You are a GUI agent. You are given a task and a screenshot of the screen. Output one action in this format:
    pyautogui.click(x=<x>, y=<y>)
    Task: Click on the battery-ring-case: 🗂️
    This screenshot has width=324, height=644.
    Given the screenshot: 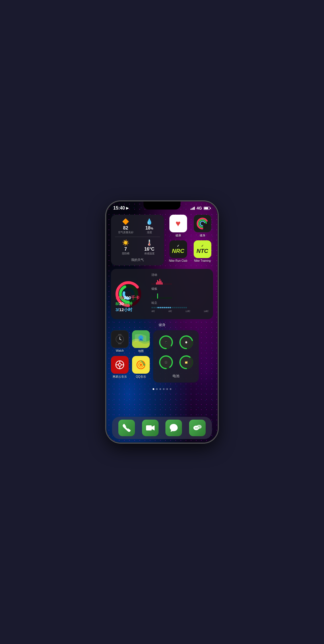 What is the action you would take?
    pyautogui.click(x=186, y=362)
    